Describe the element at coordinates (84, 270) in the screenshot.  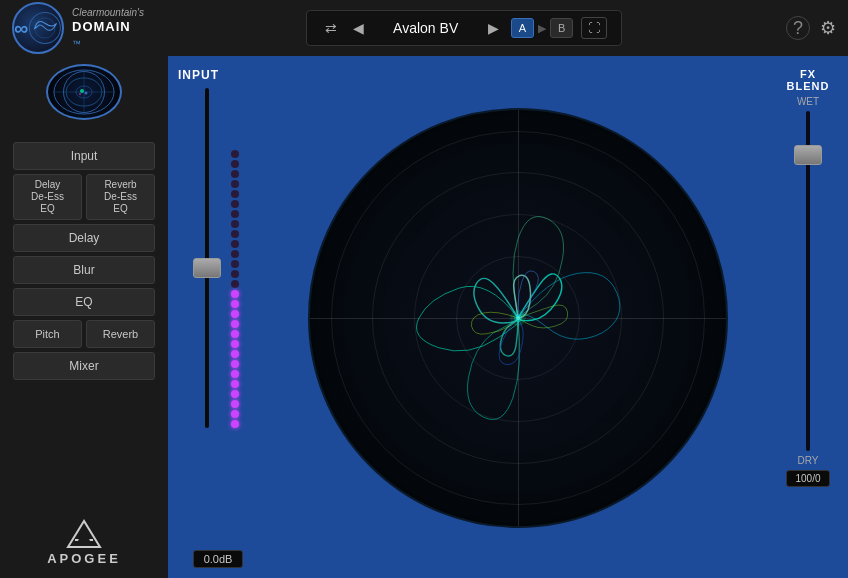
I see `blur-button: Blur` at that location.